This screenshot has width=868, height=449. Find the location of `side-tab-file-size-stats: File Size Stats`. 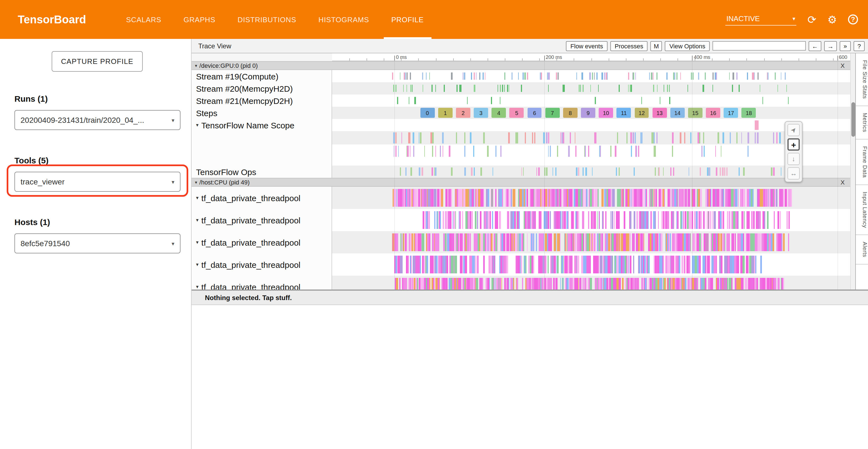

side-tab-file-size-stats: File Size Stats is located at coordinates (862, 80).